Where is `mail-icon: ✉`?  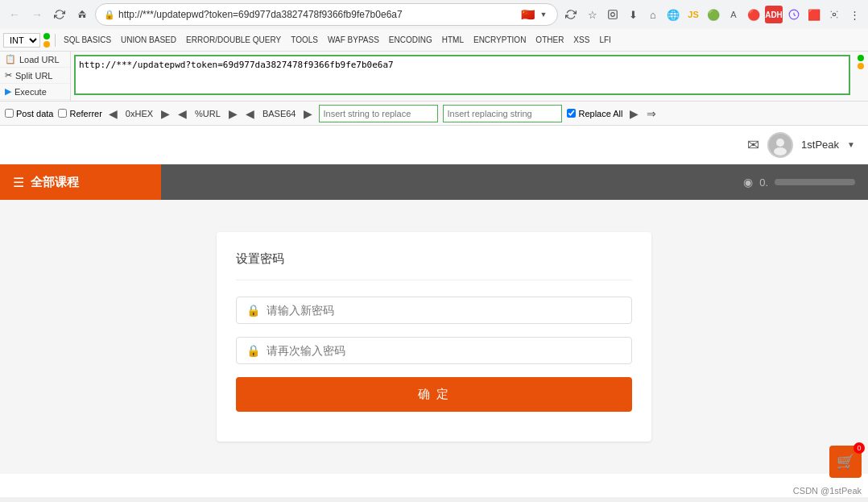 mail-icon: ✉ is located at coordinates (754, 145).